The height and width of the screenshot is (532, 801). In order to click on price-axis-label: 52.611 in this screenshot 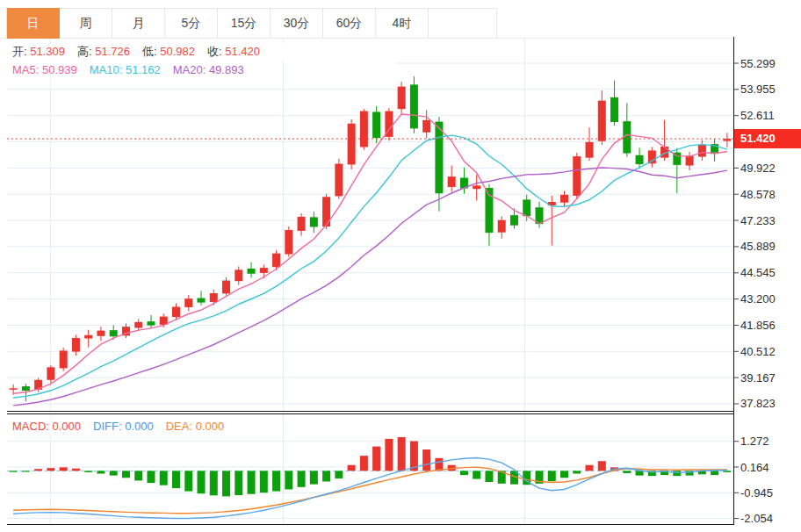, I will do `click(769, 116)`.